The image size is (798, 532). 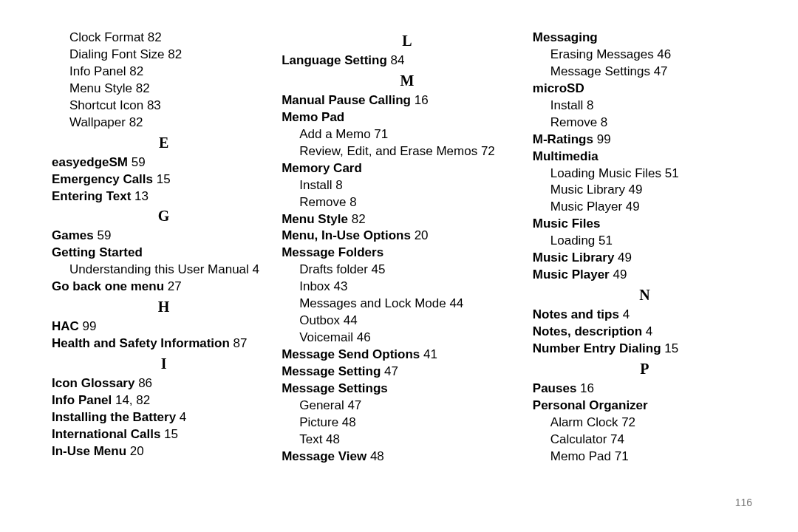 I want to click on index-subterm: General, so click(x=321, y=405).